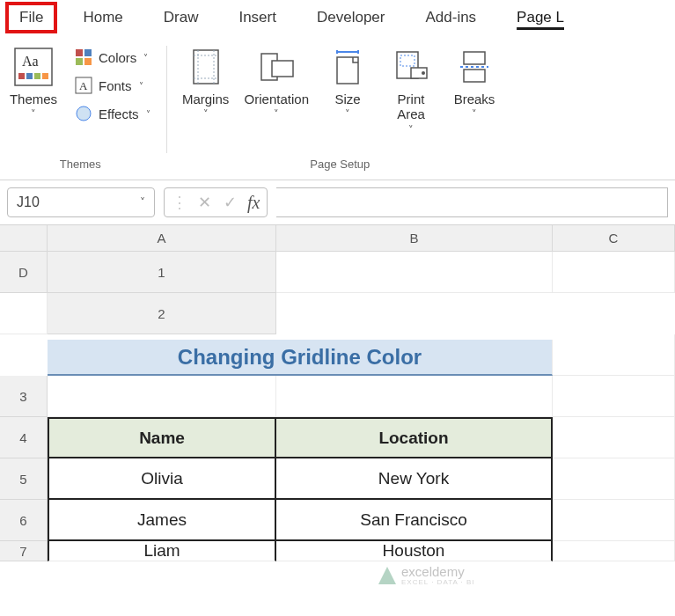 The height and width of the screenshot is (616, 675). What do you see at coordinates (614, 273) in the screenshot?
I see `cell-b1` at bounding box center [614, 273].